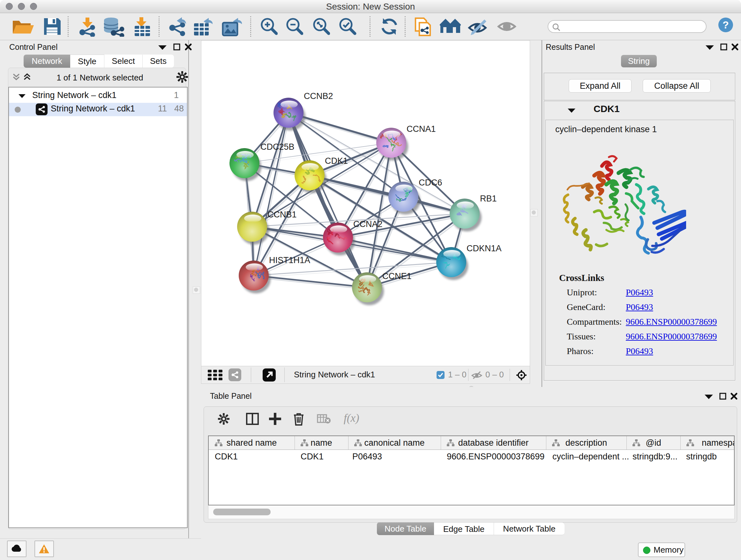 This screenshot has width=741, height=560. What do you see at coordinates (368, 224) in the screenshot?
I see `svg-text: CCNA2` at bounding box center [368, 224].